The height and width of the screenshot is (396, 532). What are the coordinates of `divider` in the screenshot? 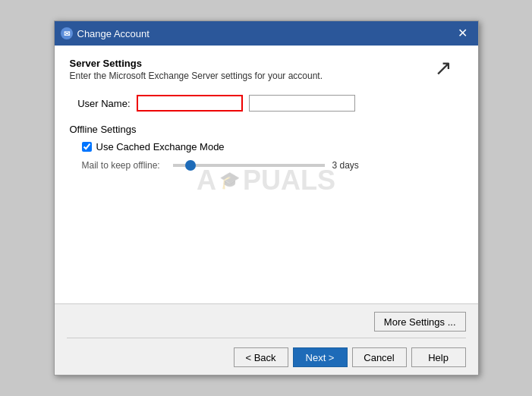 It's located at (266, 338).